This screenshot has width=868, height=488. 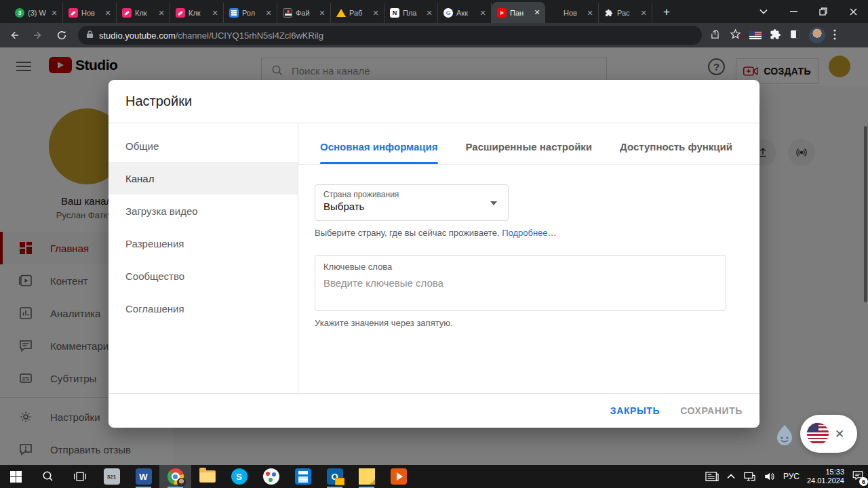 What do you see at coordinates (572, 13) in the screenshot?
I see `browser-tab-microsoft: Нов ✕` at bounding box center [572, 13].